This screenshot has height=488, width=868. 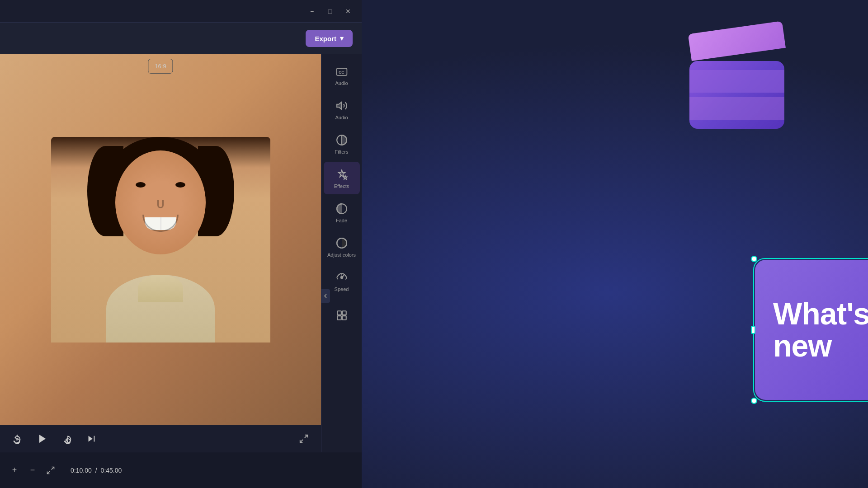 I want to click on add-clip-button: +, so click(x=14, y=470).